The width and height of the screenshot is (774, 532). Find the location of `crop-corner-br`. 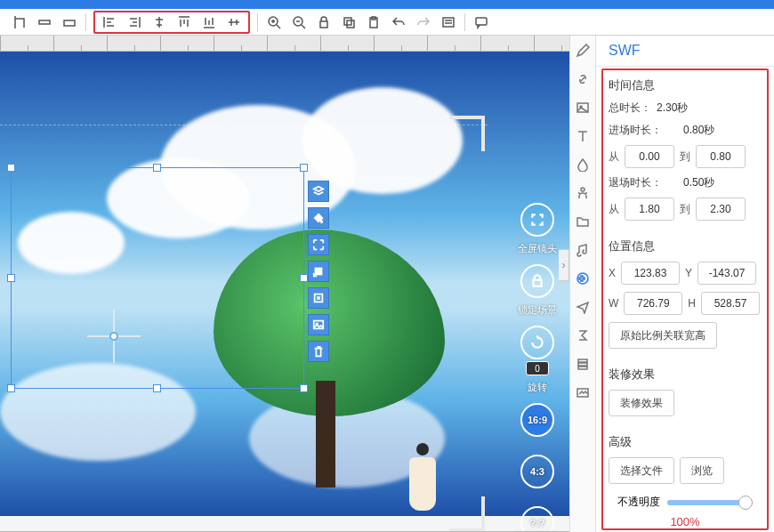

crop-corner-br is located at coordinates (467, 514).